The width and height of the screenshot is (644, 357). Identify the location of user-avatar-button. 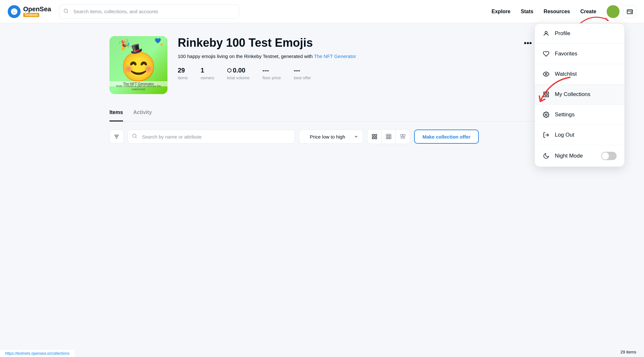
(613, 12).